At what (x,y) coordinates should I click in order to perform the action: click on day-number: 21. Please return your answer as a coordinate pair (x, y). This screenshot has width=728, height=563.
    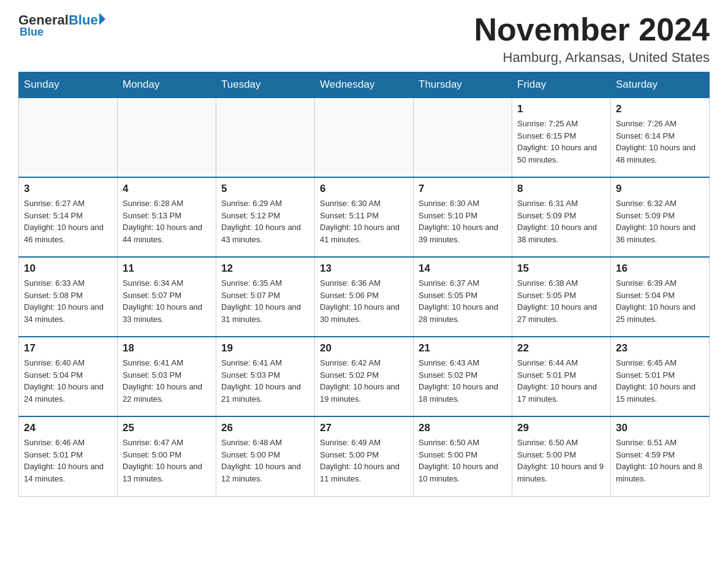
    Looking at the image, I should click on (463, 348).